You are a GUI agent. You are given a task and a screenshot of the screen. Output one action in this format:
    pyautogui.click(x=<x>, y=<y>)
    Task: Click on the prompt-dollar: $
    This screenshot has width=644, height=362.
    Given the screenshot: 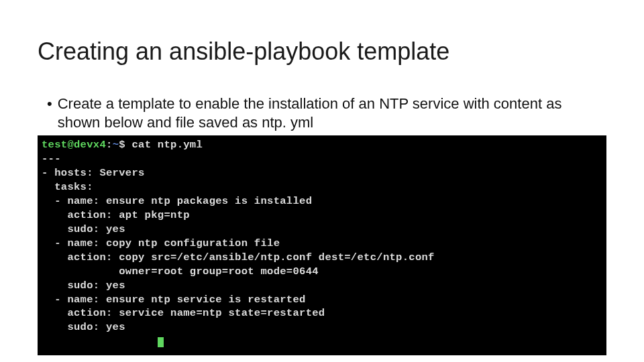 What is the action you would take?
    pyautogui.click(x=125, y=145)
    